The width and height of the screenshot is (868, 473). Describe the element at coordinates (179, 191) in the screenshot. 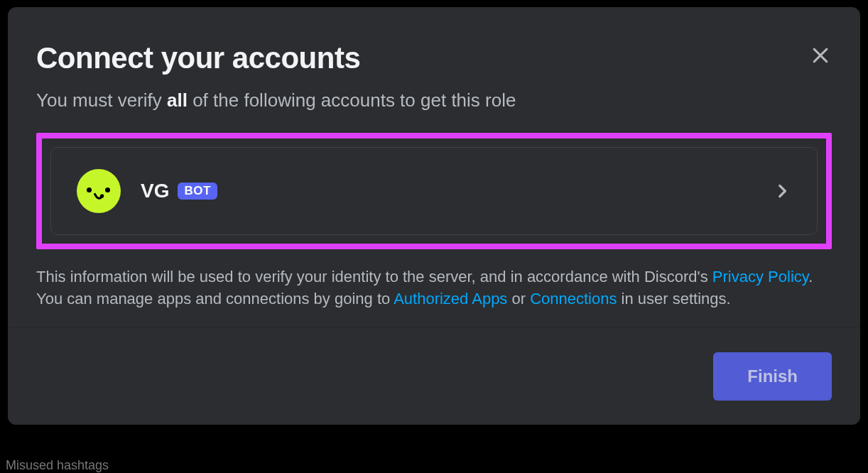

I see `account-name-wrap: VG BOT` at that location.